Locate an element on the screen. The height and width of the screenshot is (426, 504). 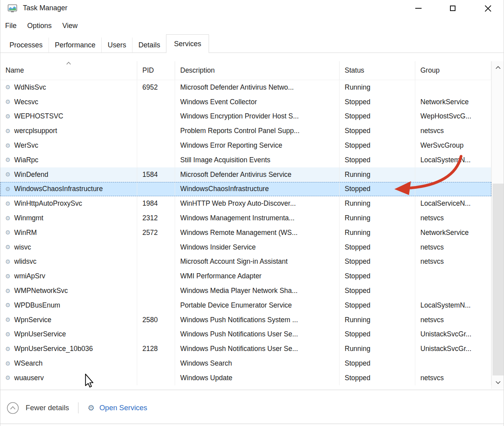
table-row: ⚙ WinHttpAutoProxySvc 1984 WinHTTP Web P… is located at coordinates (246, 204).